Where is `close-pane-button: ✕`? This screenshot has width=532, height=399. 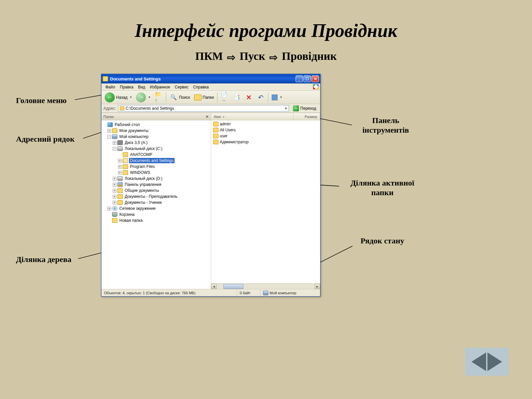
close-pane-button: ✕ is located at coordinates (207, 117).